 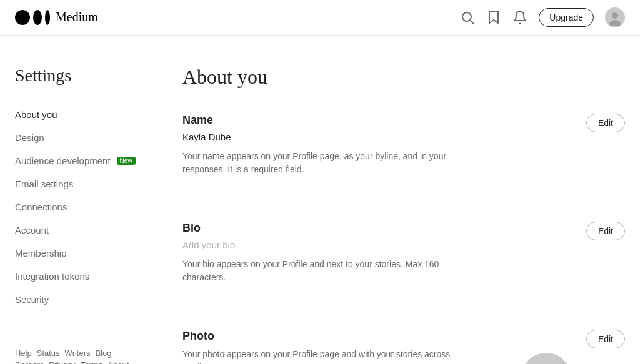 What do you see at coordinates (332, 163) in the screenshot?
I see `name-description: Your name appears on your Profile page, …` at bounding box center [332, 163].